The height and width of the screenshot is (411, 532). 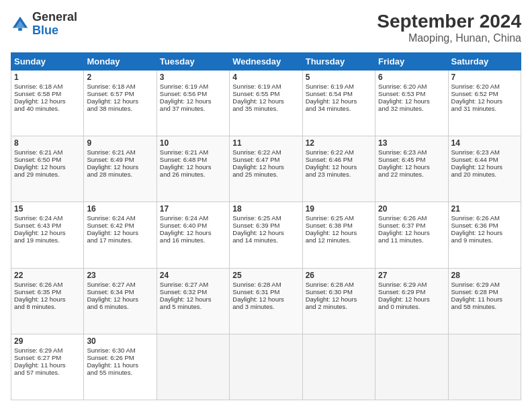 I want to click on day-sep12: 12 Sunrise: 6:22 AMSunset: 6:46 PMDaylig…, so click(x=339, y=169).